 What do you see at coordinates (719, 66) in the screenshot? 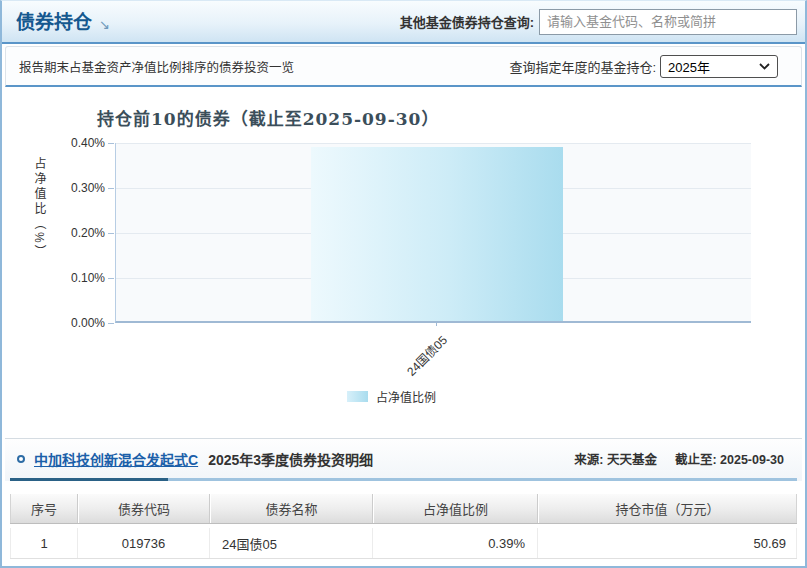
I see `year-select: 2025年` at bounding box center [719, 66].